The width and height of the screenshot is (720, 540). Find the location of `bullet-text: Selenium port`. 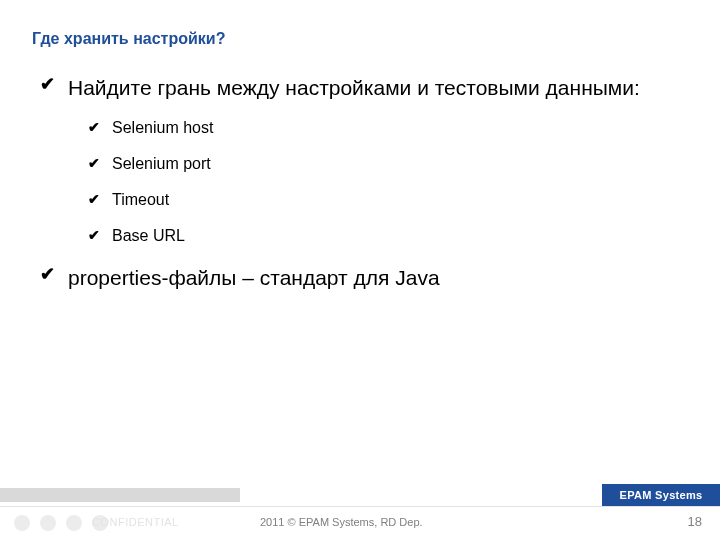

bullet-text: Selenium port is located at coordinates (162, 164).